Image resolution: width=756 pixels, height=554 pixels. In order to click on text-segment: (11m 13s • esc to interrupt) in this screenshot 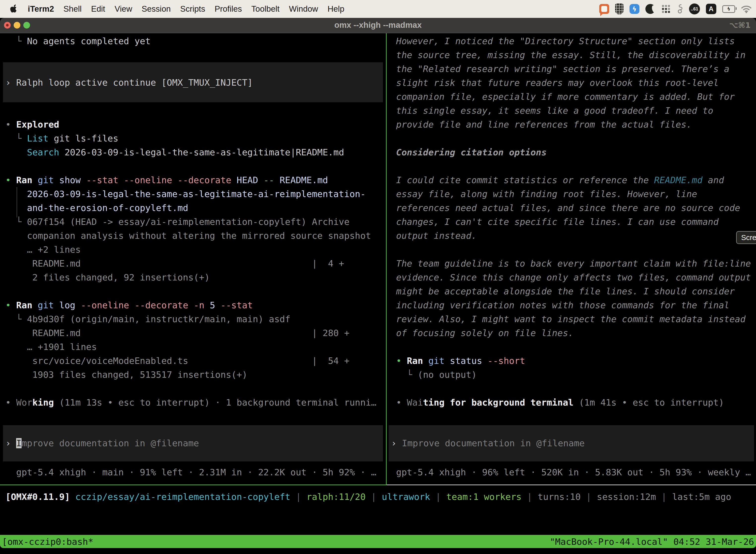, I will do `click(132, 402)`.